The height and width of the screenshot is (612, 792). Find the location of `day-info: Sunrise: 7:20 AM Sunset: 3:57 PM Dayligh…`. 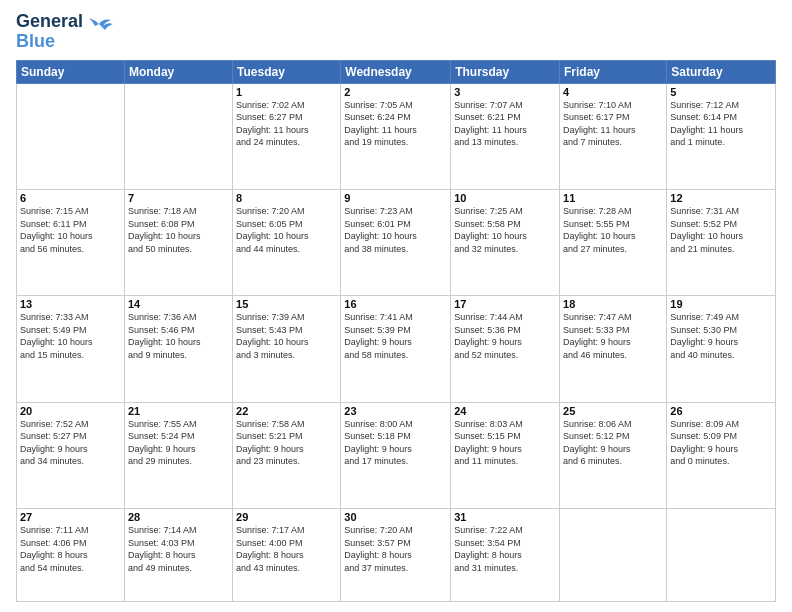

day-info: Sunrise: 7:20 AM Sunset: 3:57 PM Dayligh… is located at coordinates (396, 549).